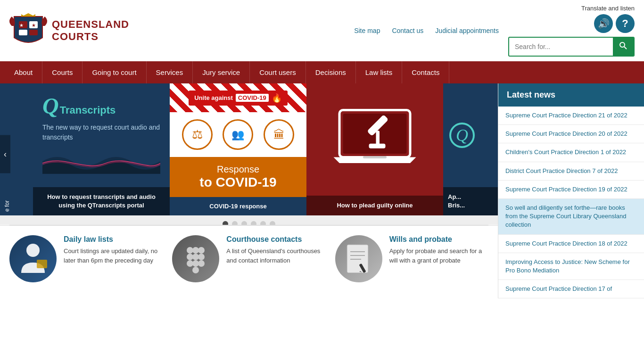 The image size is (644, 362). What do you see at coordinates (571, 289) in the screenshot?
I see `news-link-9: Supreme Court Practice Direction 17 of` at bounding box center [571, 289].